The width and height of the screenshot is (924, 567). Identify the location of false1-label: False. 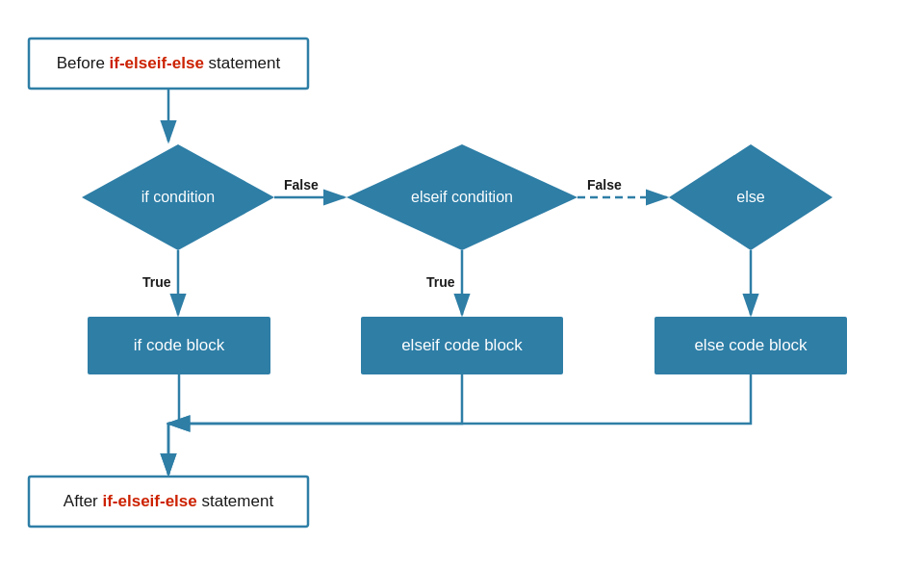
(301, 185).